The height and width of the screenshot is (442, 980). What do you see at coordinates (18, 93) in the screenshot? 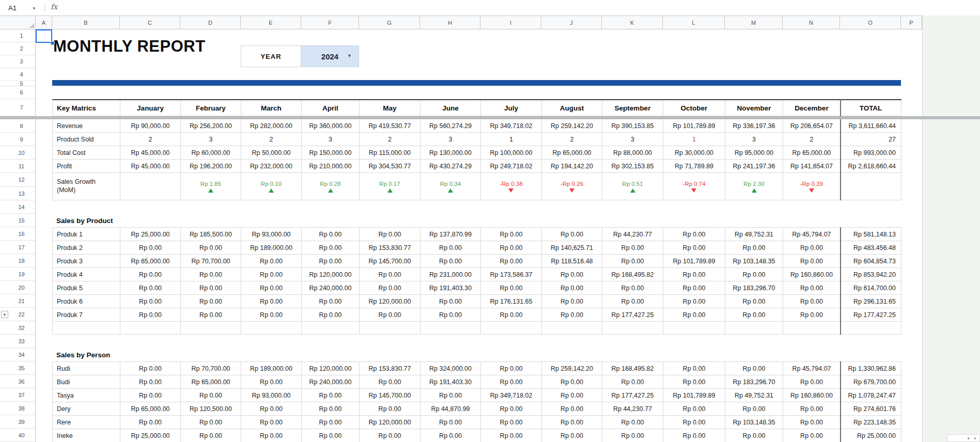
I see `row-header-6: 6` at bounding box center [18, 93].